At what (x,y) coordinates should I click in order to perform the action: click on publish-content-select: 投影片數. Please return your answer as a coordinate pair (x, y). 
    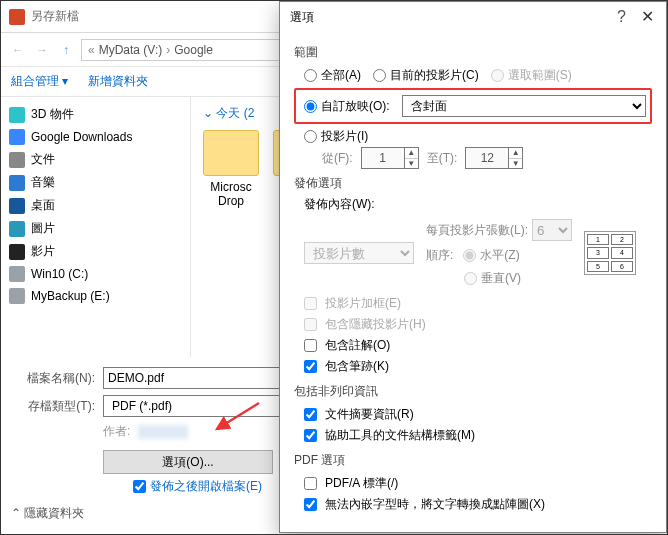
    Looking at the image, I should click on (359, 253).